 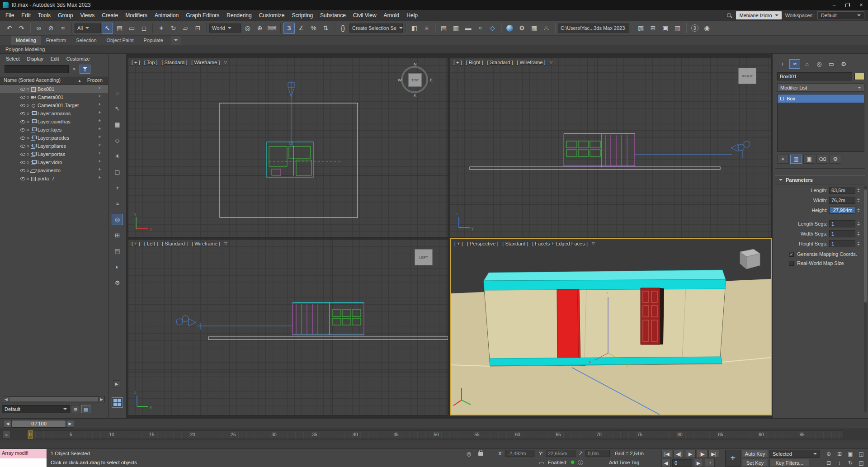 I want to click on zoom-all-icon: ⊞, so click(x=840, y=454).